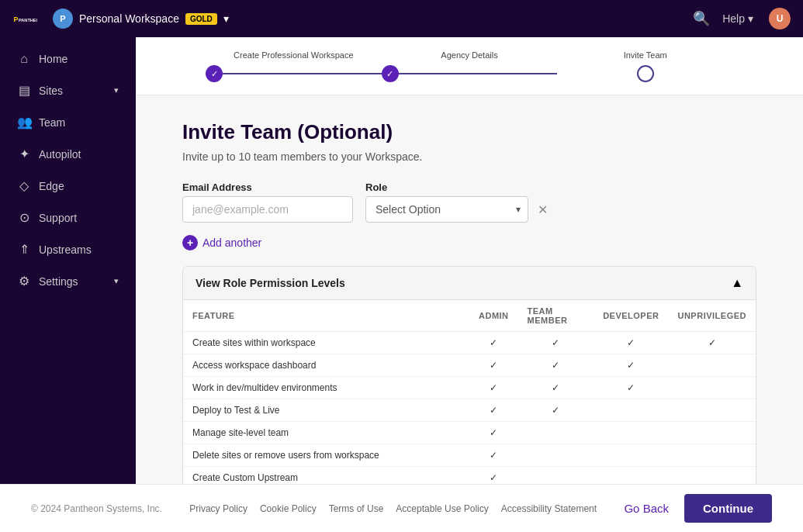  What do you see at coordinates (28, 20) in the screenshot?
I see `svg-text: PANTHEON` at bounding box center [28, 20].